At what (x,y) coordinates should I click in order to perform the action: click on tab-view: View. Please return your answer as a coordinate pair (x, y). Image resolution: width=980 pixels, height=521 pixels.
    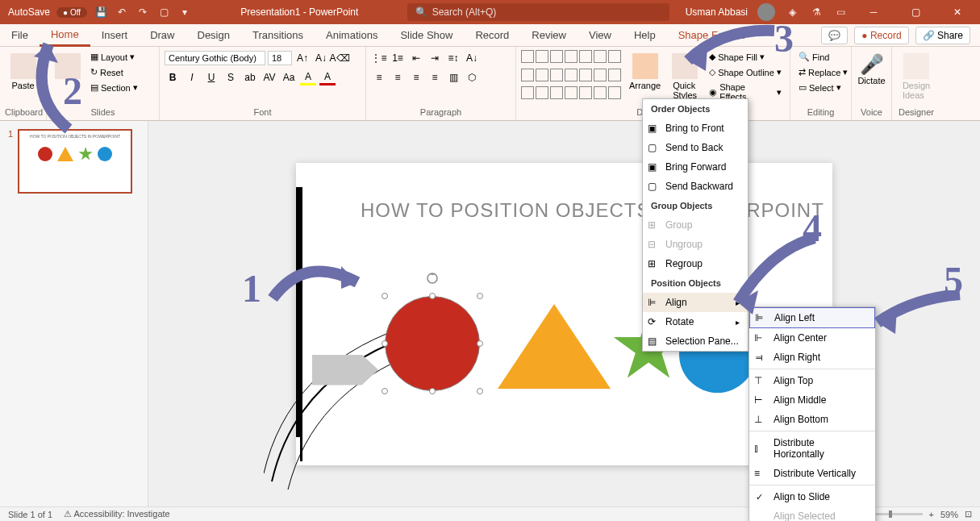
    Looking at the image, I should click on (600, 35).